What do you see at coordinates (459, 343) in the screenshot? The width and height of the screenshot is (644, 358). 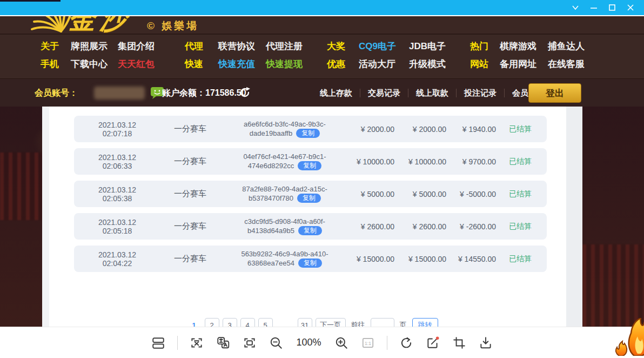 I see `crop-icon` at bounding box center [459, 343].